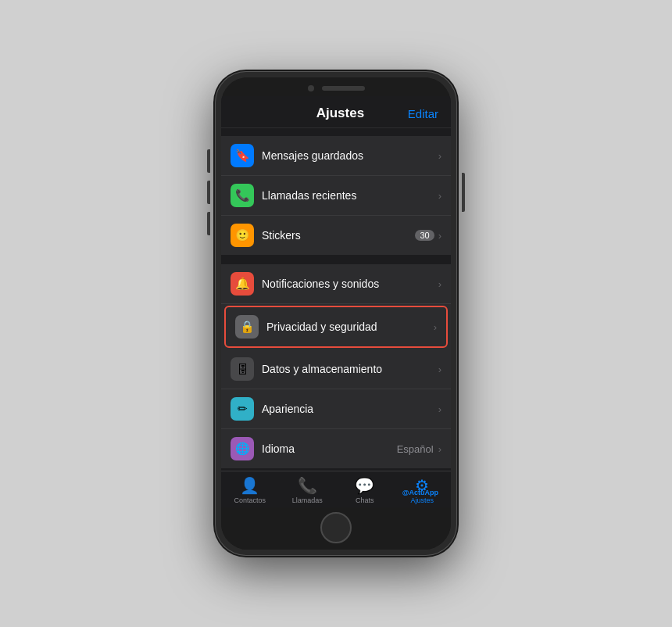 Image resolution: width=672 pixels, height=627 pixels. What do you see at coordinates (344, 88) in the screenshot?
I see `speaker` at bounding box center [344, 88].